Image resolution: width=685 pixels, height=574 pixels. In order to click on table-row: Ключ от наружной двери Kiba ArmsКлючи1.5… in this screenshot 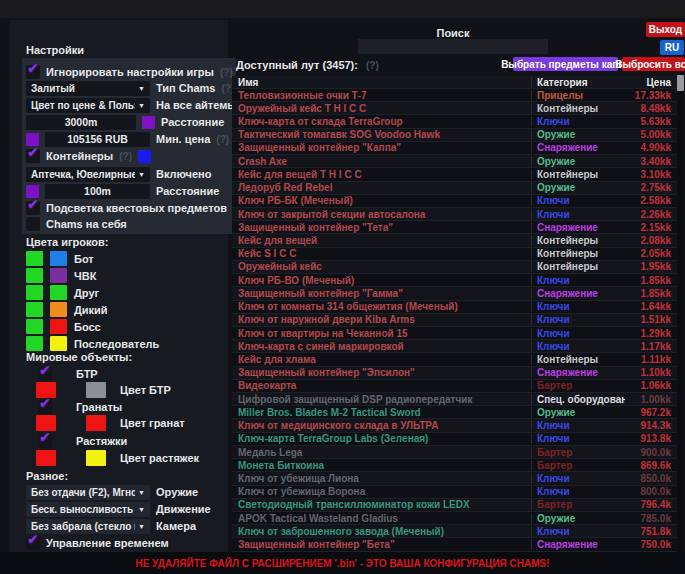, I will do `click(454, 320)`.